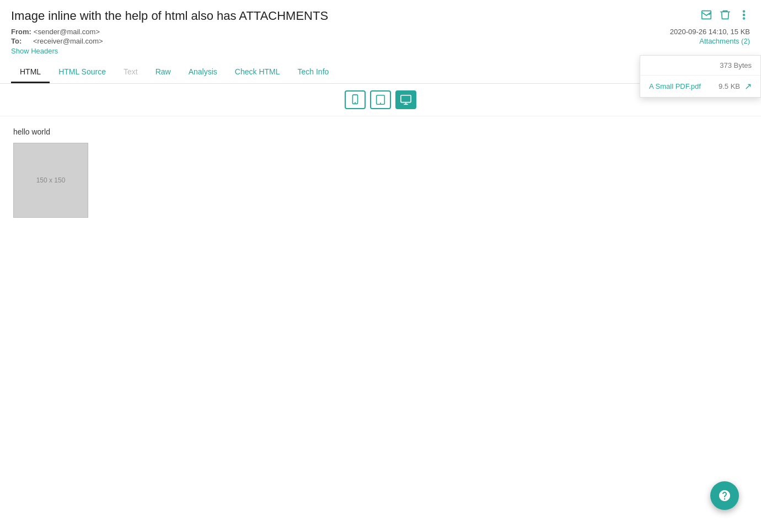 The image size is (761, 532). Describe the element at coordinates (700, 86) in the screenshot. I see `attachment-item-2: A Small PDF.pdf 9.5 KB ↗` at that location.